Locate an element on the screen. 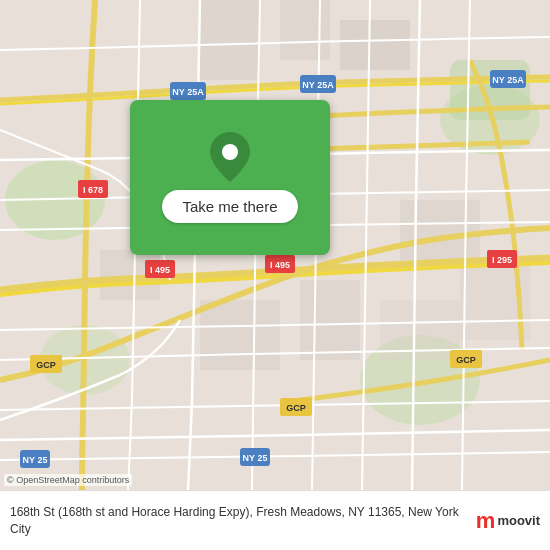 The height and width of the screenshot is (550, 550). svg-text: I 678 is located at coordinates (93, 190).